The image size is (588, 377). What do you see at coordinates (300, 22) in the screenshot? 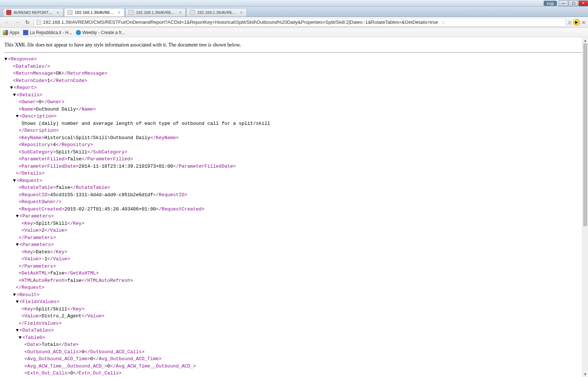
I see `url-input: 192.168.1.39/AVREMO/CMS/RESTFul/OnDemand…` at bounding box center [300, 22].